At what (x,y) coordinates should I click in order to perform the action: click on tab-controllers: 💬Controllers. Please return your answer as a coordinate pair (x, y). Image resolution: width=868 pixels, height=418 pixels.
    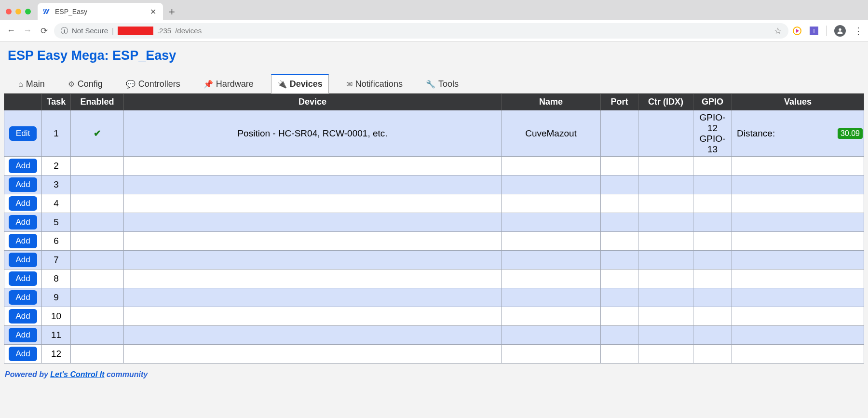
    Looking at the image, I should click on (153, 84).